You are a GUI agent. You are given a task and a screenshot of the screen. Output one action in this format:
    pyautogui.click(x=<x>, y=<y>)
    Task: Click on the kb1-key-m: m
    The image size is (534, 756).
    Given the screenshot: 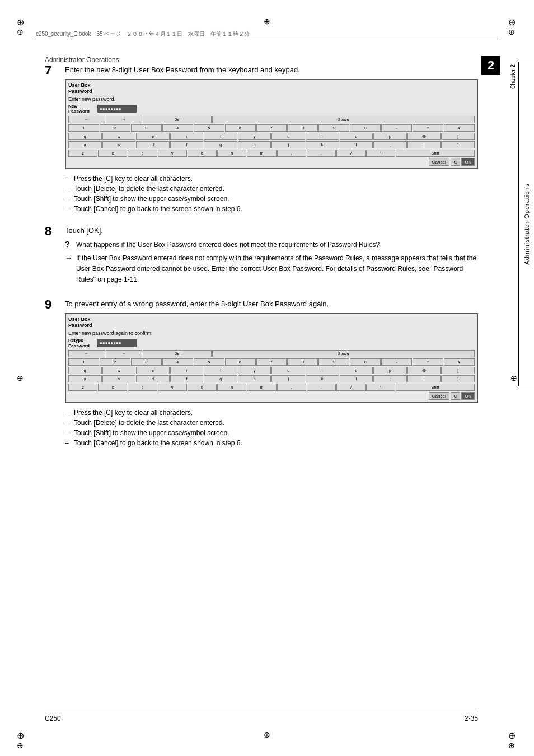 What is the action you would take?
    pyautogui.click(x=261, y=153)
    